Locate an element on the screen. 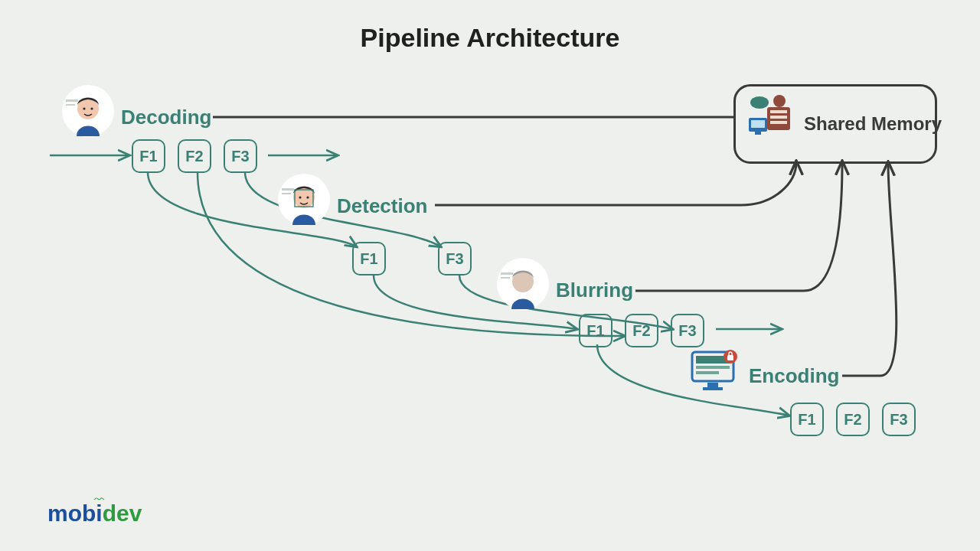 This screenshot has width=980, height=551. frame-blurring-f1: F1 is located at coordinates (596, 331).